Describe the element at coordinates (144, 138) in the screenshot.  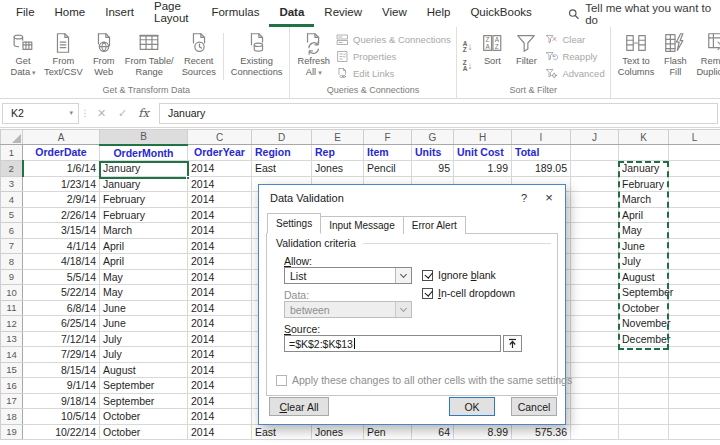
I see `column-header-b: B` at that location.